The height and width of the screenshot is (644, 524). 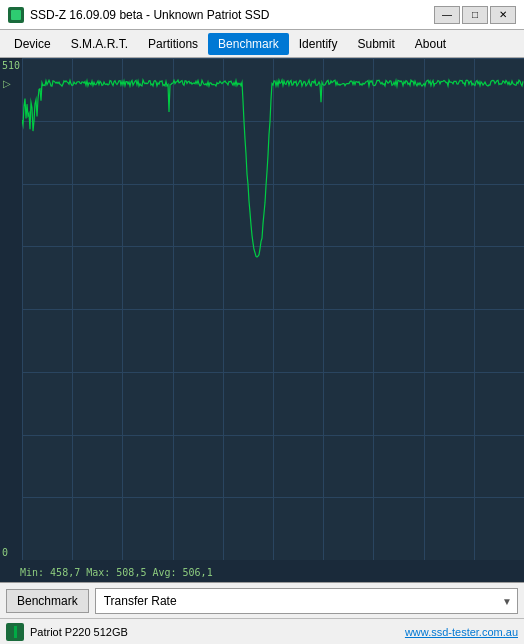 I want to click on drive-name: Patriot P220 512GB, so click(x=79, y=632).